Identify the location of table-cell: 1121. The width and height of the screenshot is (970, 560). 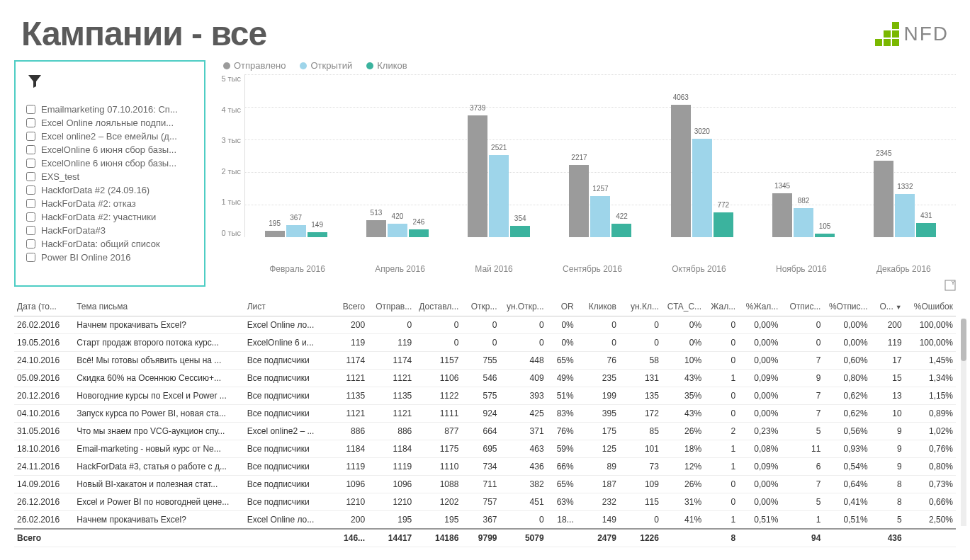
(349, 378).